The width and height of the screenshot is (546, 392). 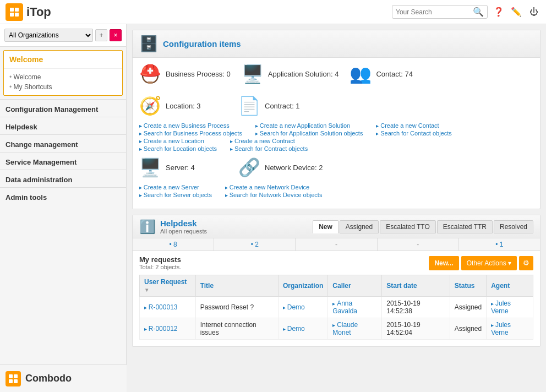 I want to click on footer-icon, so click(x=13, y=379).